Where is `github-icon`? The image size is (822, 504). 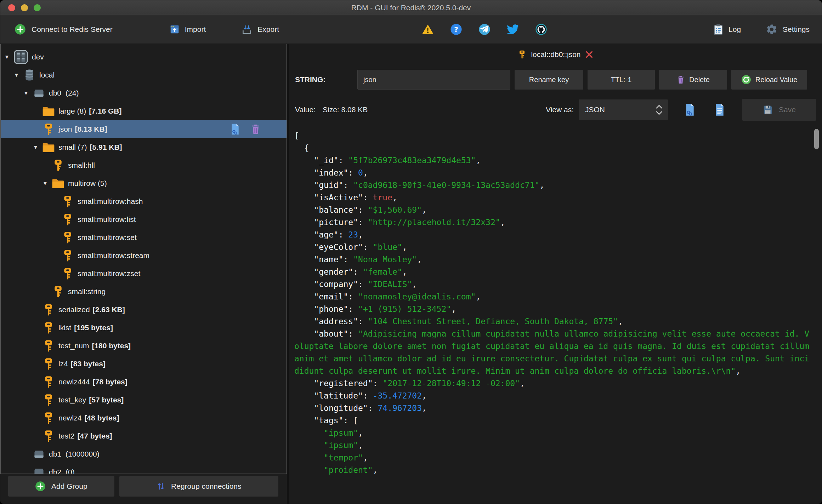
github-icon is located at coordinates (541, 29).